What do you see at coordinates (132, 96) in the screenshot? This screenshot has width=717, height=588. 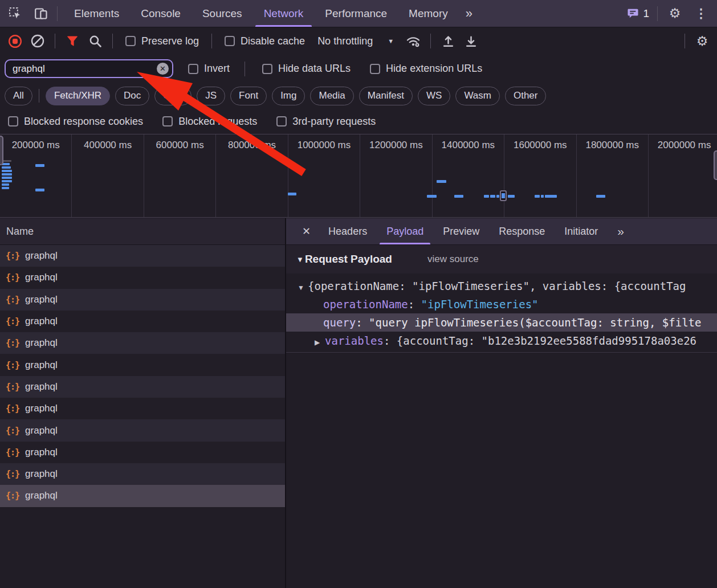 I see `chip-doc: Doc` at bounding box center [132, 96].